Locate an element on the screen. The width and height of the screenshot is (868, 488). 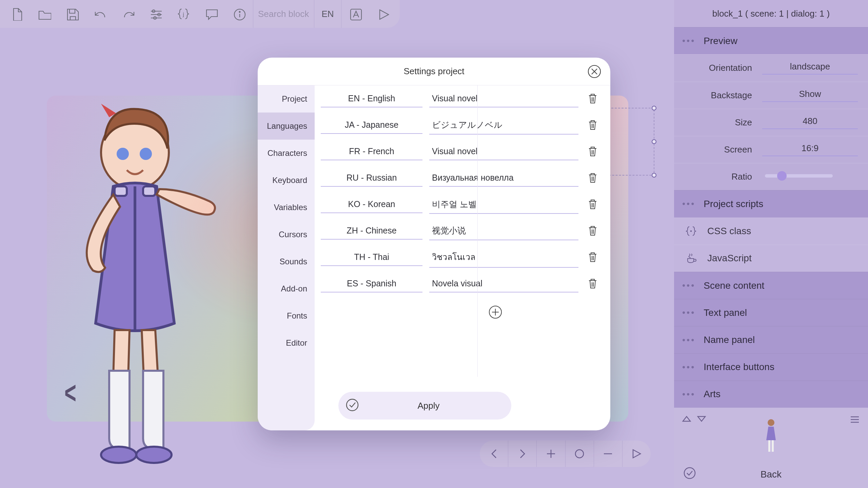
language-row: EN - EnglishVisual novel is located at coordinates (460, 99).